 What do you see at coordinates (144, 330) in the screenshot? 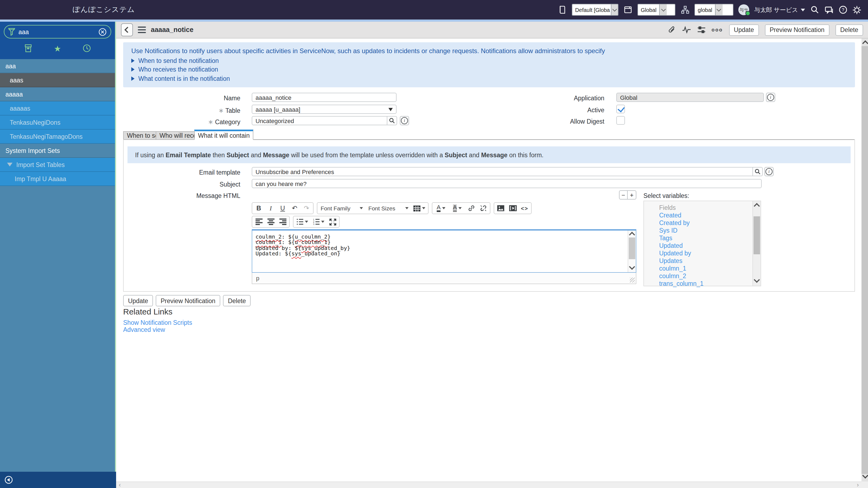
I see `advanced-view-link: Advanced view` at bounding box center [144, 330].